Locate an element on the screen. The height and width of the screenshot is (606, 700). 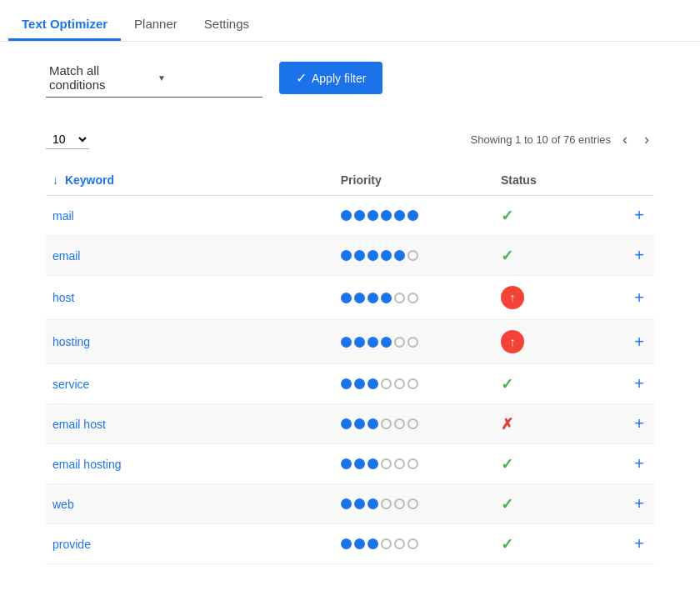
col-header-keyword: ↓ Keyword is located at coordinates (190, 180).